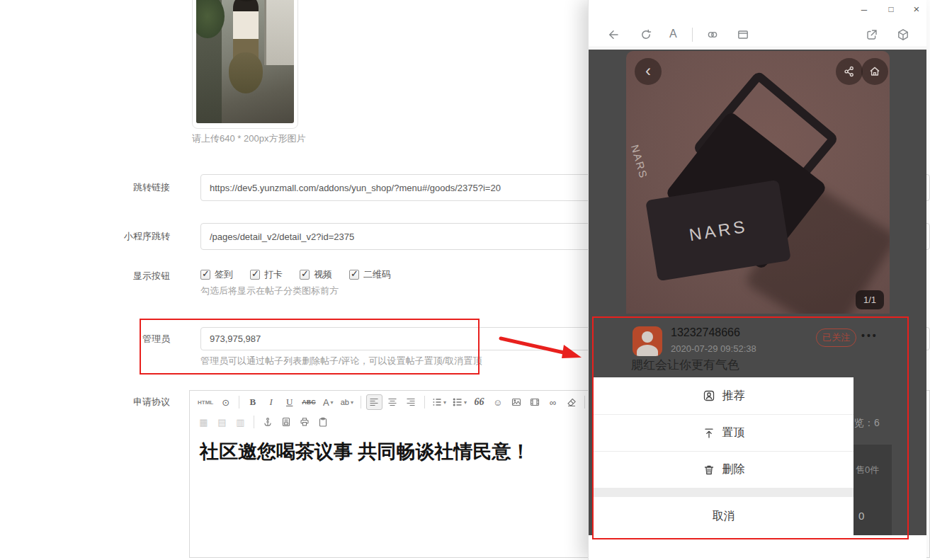 This screenshot has width=930, height=560. Describe the element at coordinates (241, 422) in the screenshot. I see `table-column-button: ▥` at that location.